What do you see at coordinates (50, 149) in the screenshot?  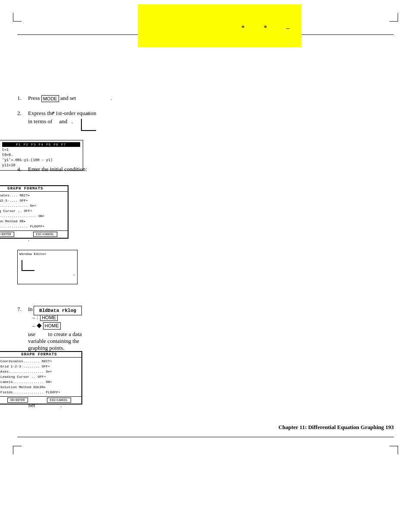 I see `step-3: 3. Enter the equation in the Y= Editor (…` at bounding box center [50, 149].